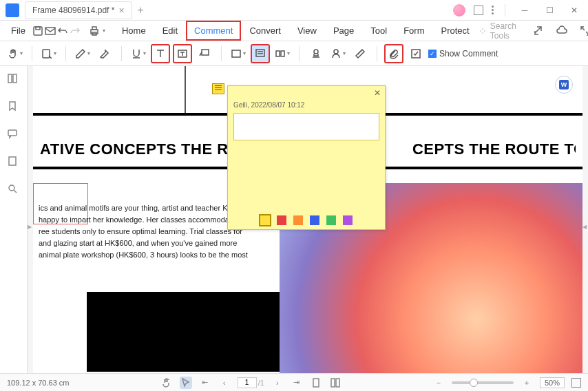  What do you see at coordinates (582, 31) in the screenshot?
I see `expand-icon` at bounding box center [582, 31].